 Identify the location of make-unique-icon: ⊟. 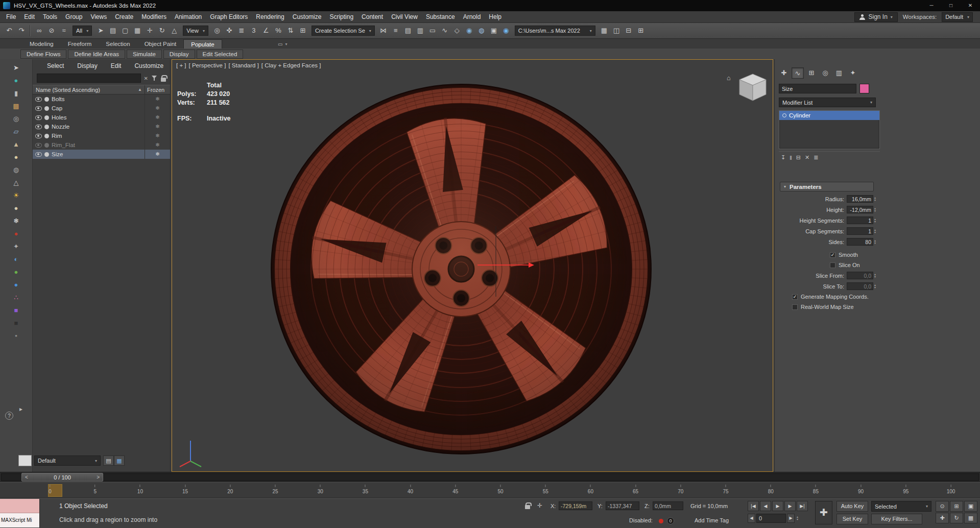
(799, 157).